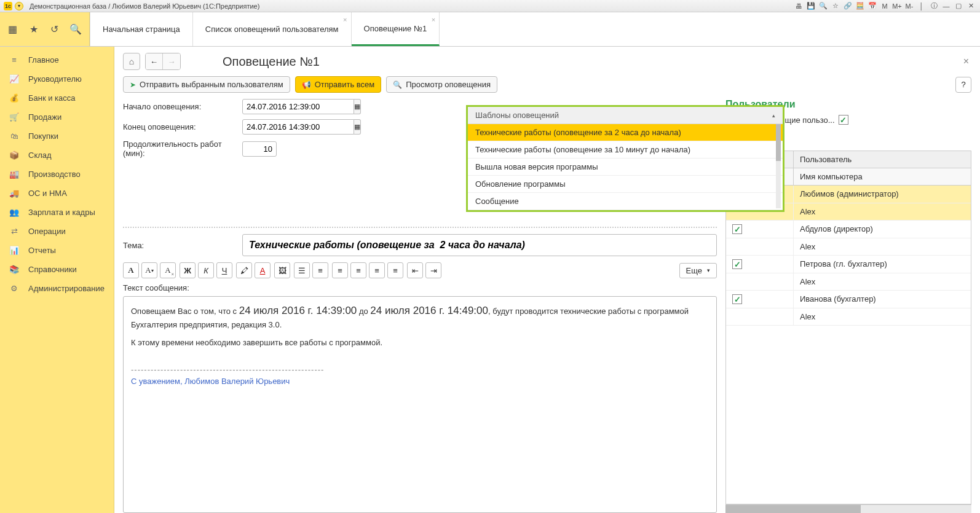 This screenshot has height=513, width=980. What do you see at coordinates (625, 202) in the screenshot?
I see `dropdown-item: Сообщение` at bounding box center [625, 202].